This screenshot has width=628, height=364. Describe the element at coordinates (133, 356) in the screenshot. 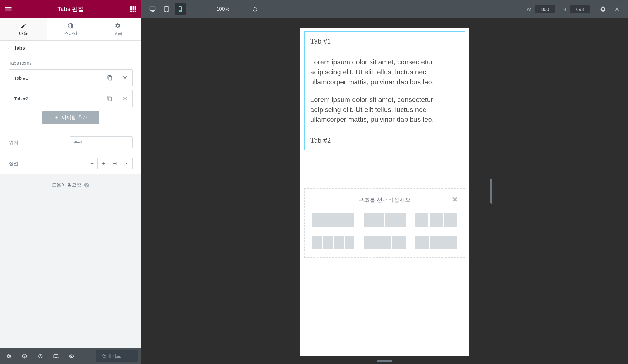

I see `update-dropdown-icon` at that location.